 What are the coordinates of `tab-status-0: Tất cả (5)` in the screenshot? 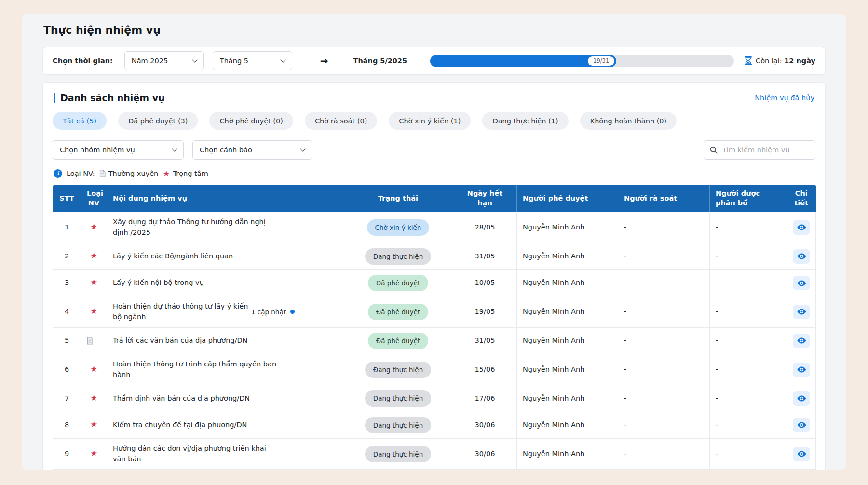 It's located at (80, 121).